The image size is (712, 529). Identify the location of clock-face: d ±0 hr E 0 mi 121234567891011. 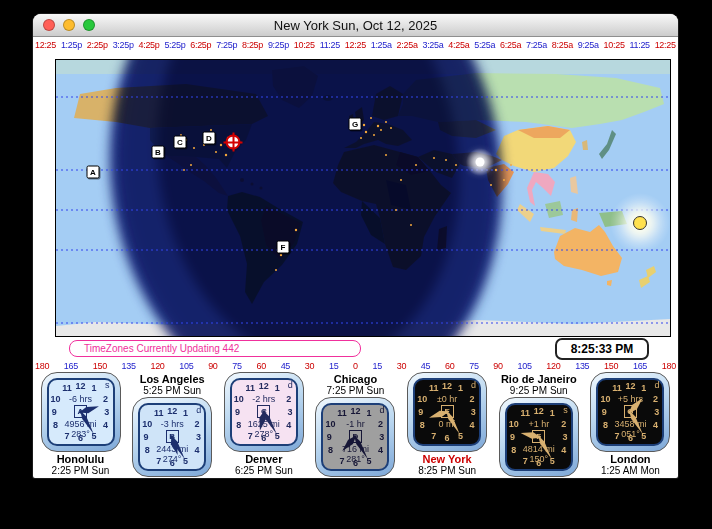
(447, 412).